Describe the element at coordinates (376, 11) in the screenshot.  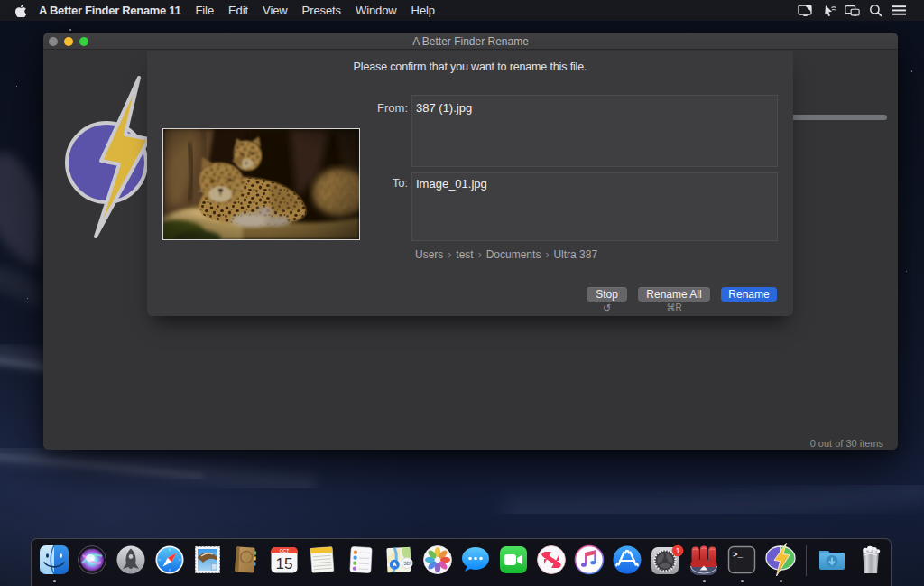
I see `menu-window: Window` at that location.